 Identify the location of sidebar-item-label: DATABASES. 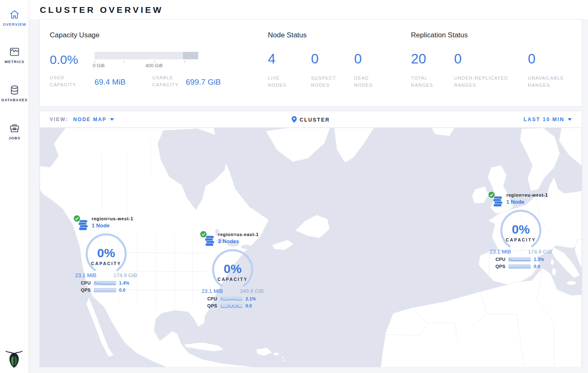
(15, 100).